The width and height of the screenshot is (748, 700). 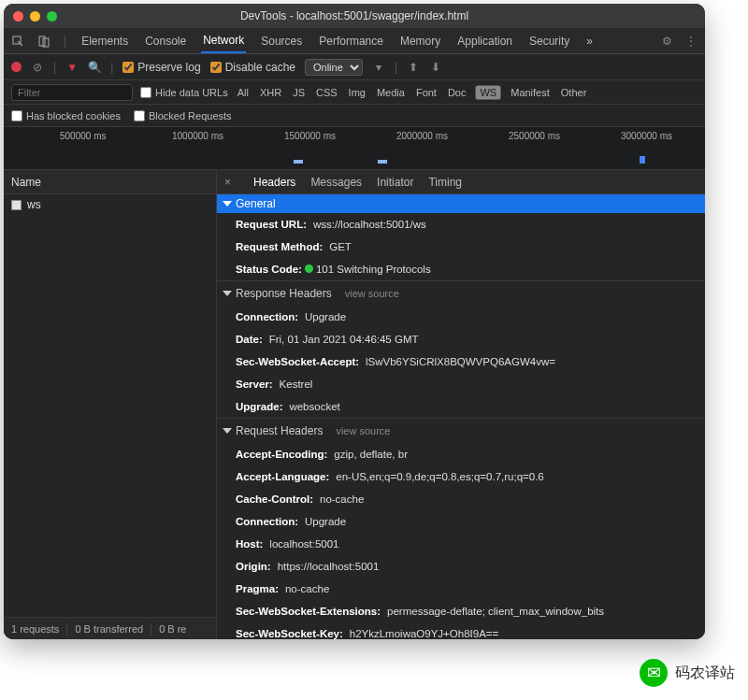 I want to click on transferred: 0 B transferred, so click(x=113, y=629).